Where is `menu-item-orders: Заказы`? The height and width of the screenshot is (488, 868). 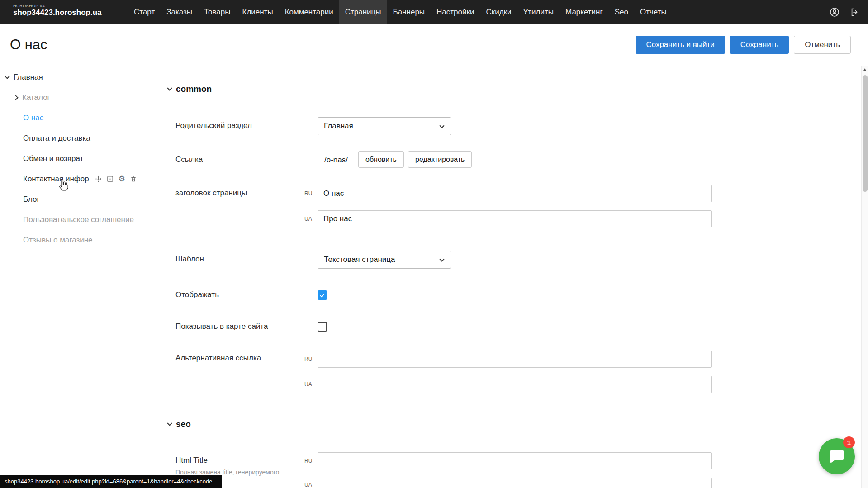
menu-item-orders: Заказы is located at coordinates (179, 12).